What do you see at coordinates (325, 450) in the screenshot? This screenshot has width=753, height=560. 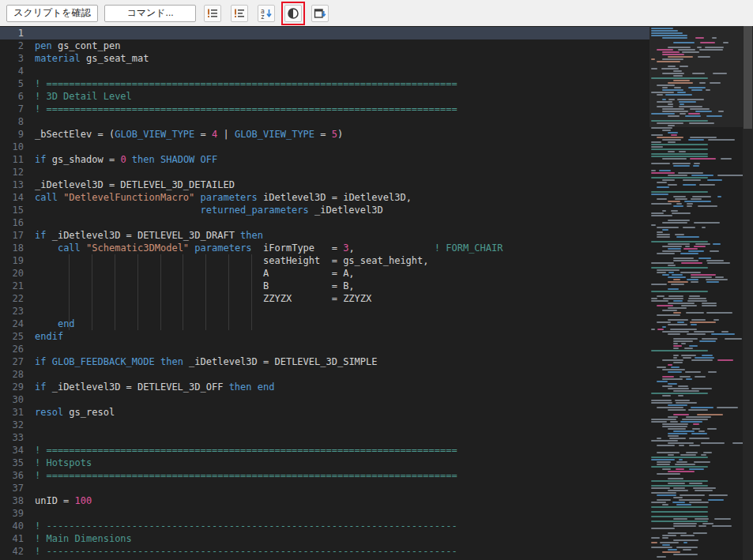 I see `code-line: 34! ====================================…` at bounding box center [325, 450].